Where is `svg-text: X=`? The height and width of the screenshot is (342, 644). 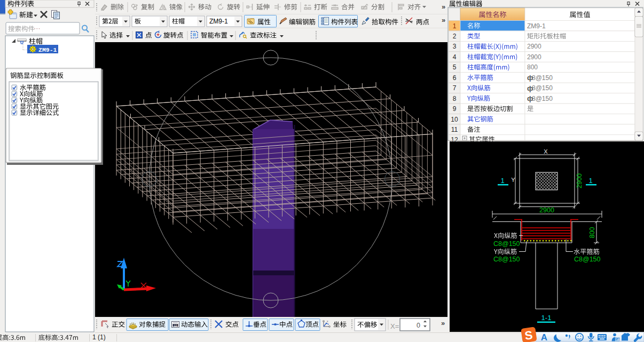
svg-text: X= is located at coordinates (395, 327).